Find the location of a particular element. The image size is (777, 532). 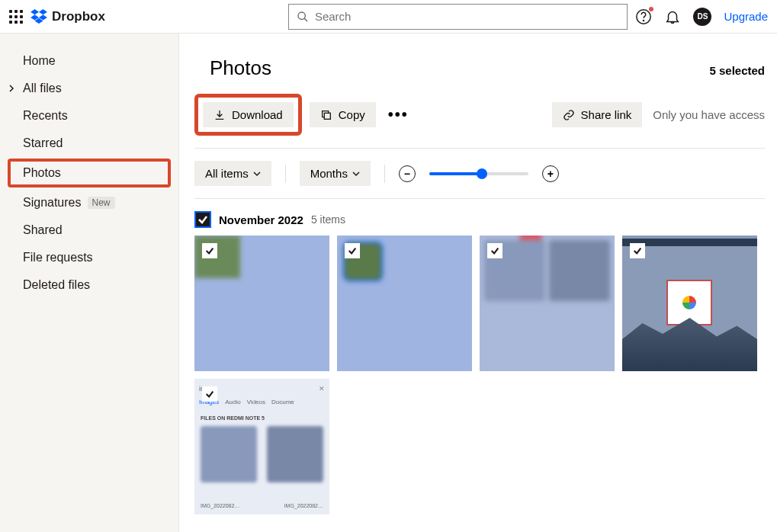

copy-label: Copy is located at coordinates (352, 114).